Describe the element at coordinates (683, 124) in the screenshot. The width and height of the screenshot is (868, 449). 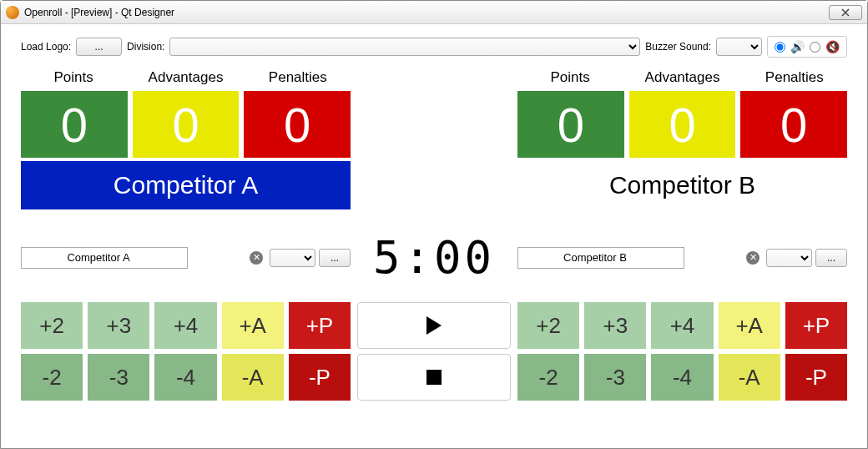
I see `scores-b: 0 0 0` at that location.